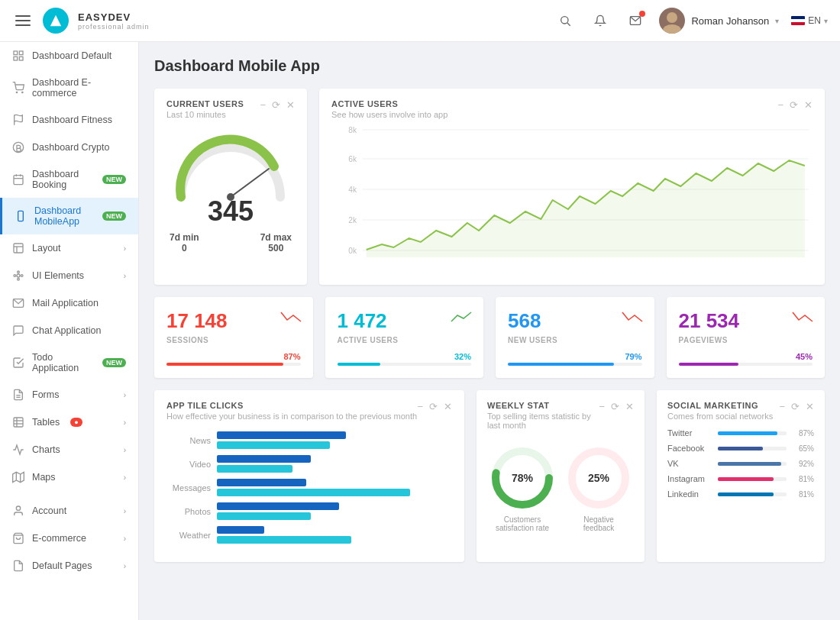 Image resolution: width=840 pixels, height=620 pixels. I want to click on sidebar-item-label: Dashboard MobileApp, so click(63, 216).